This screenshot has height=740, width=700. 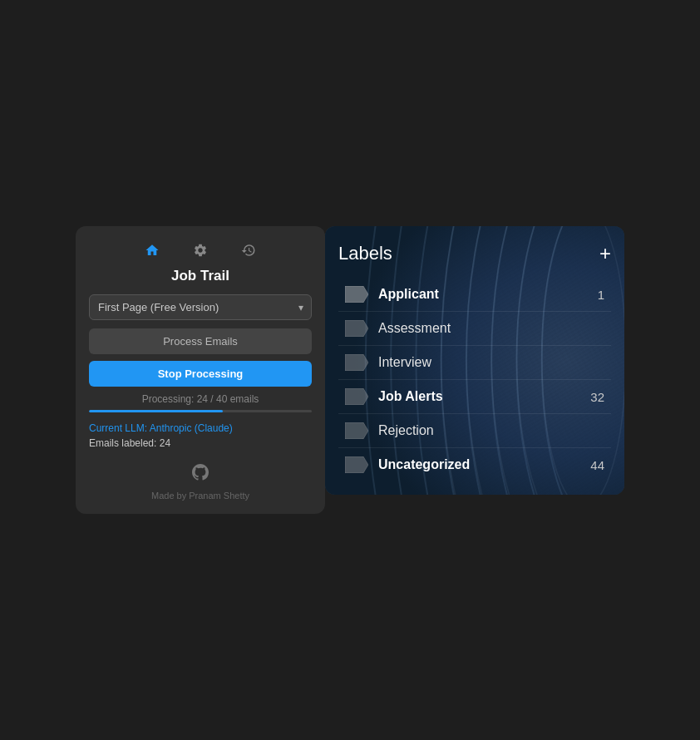 What do you see at coordinates (200, 250) in the screenshot?
I see `settings-button` at bounding box center [200, 250].